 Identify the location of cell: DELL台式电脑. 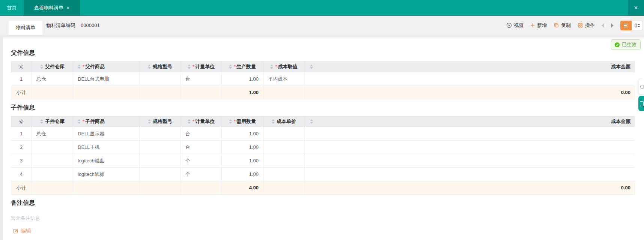
(107, 79).